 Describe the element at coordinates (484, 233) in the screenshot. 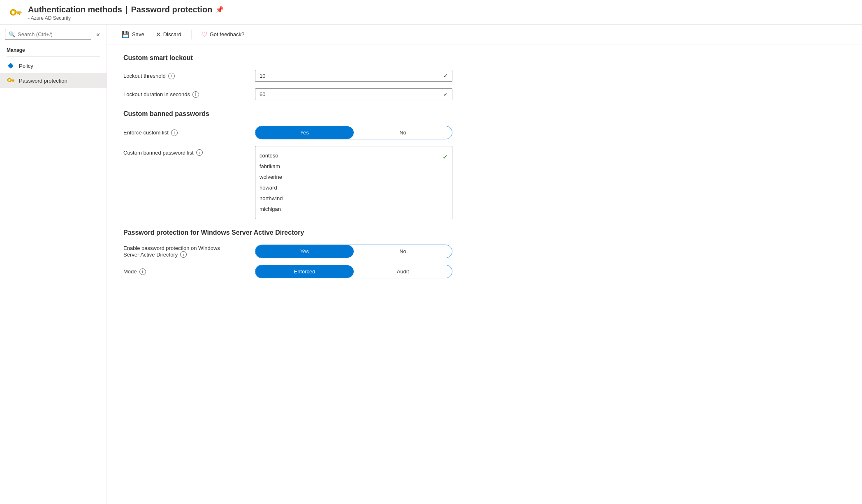

I see `windows-section: Password protection for Windows Server A…` at that location.